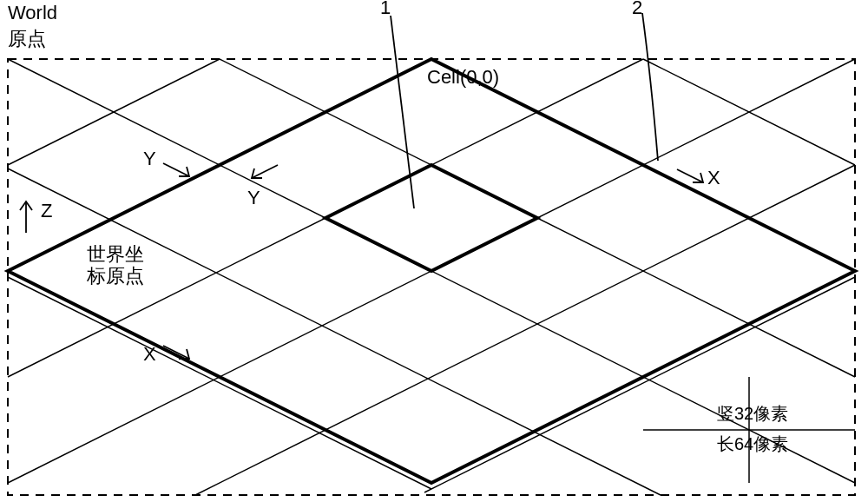 The image size is (868, 502). Describe the element at coordinates (753, 413) in the screenshot. I see `dim-height: 竖32像素` at that location.